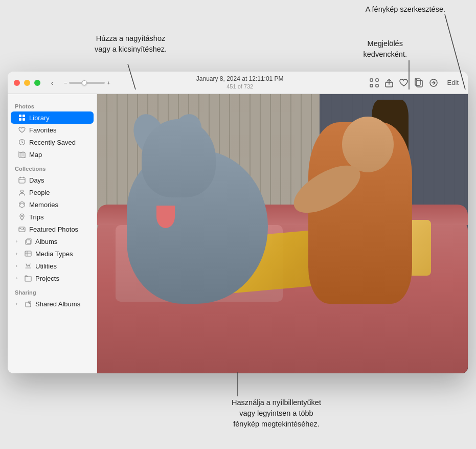  What do you see at coordinates (18, 266) in the screenshot?
I see `utilities-expand-arrow: ›` at bounding box center [18, 266].